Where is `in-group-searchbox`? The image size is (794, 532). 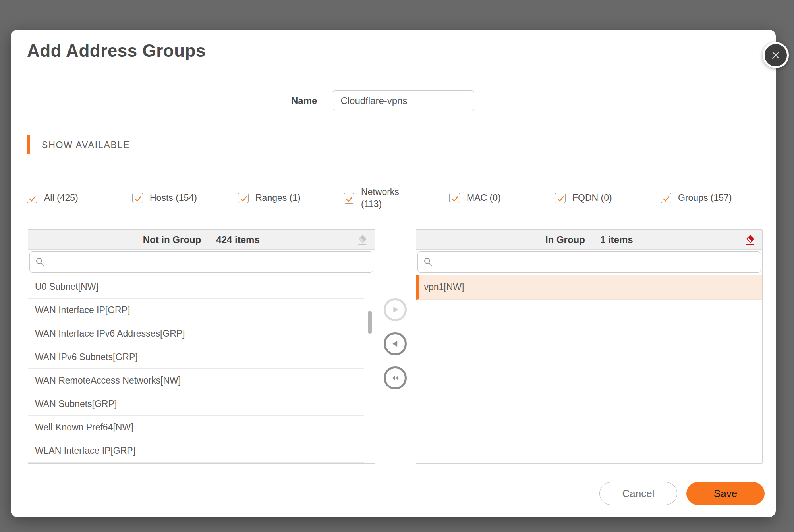 in-group-searchbox is located at coordinates (589, 262).